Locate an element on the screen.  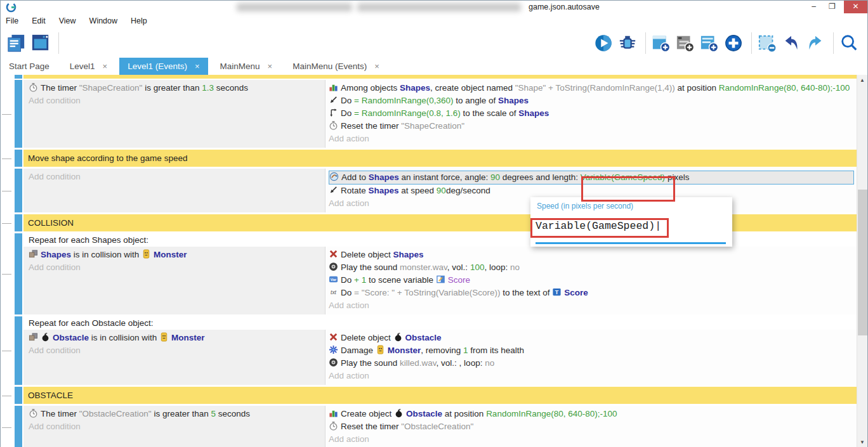
menu-item-help: Help is located at coordinates (139, 21).